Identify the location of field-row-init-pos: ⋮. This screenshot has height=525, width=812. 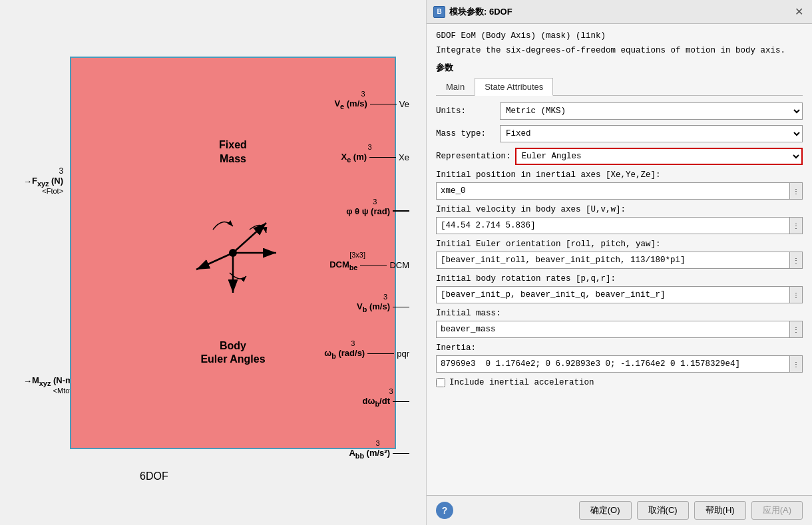
(619, 191).